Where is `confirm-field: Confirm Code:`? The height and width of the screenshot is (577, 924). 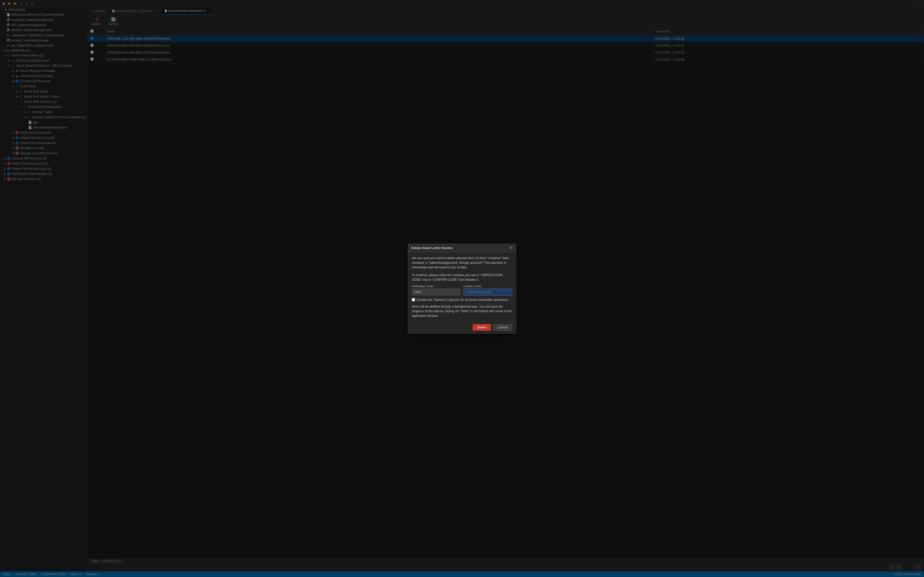 confirm-field: Confirm Code: is located at coordinates (488, 290).